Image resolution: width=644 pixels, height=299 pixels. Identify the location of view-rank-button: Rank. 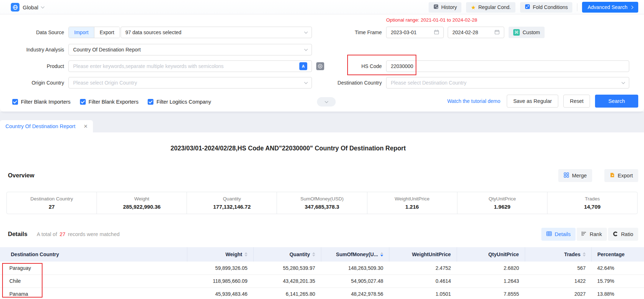
(592, 234).